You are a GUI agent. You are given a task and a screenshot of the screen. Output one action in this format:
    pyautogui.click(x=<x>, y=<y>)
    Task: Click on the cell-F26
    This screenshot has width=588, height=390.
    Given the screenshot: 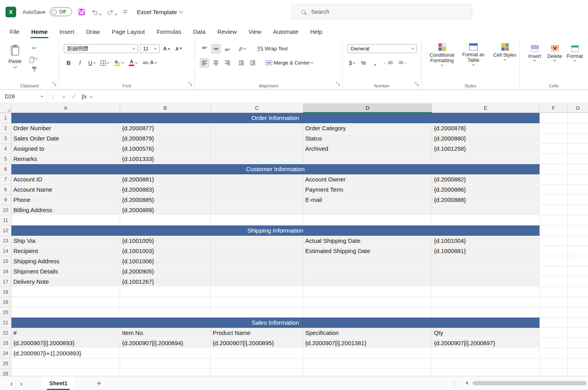 What is the action you would take?
    pyautogui.click(x=554, y=372)
    